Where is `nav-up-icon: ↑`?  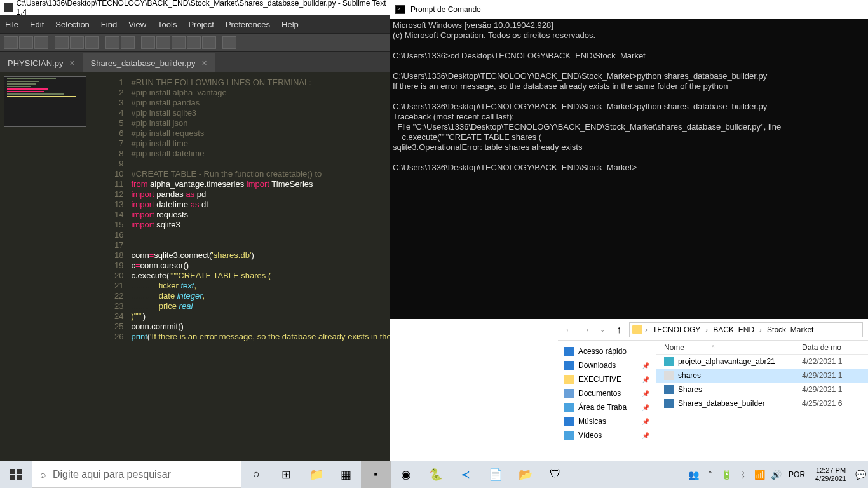 nav-up-icon: ↑ is located at coordinates (619, 330).